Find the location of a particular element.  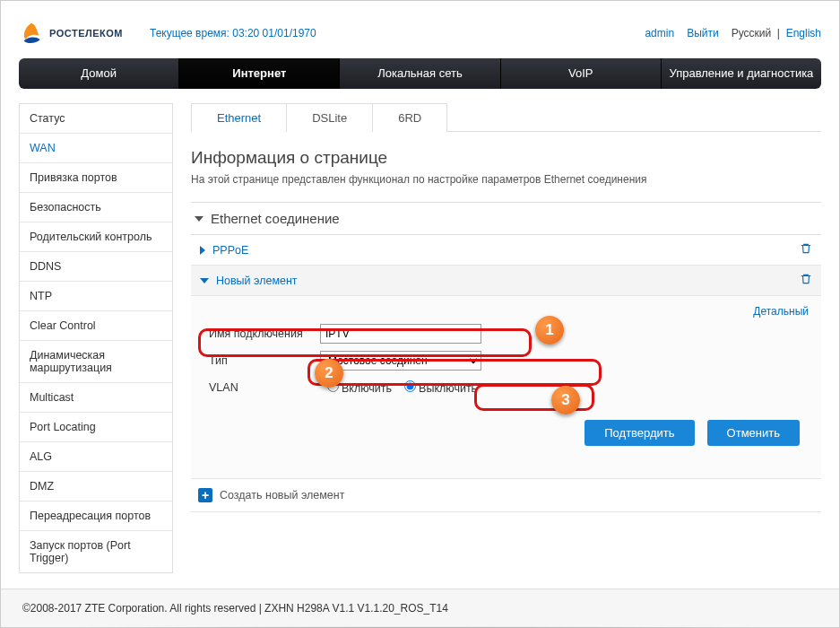

section-ethernet-connection: Ethernet соединение is located at coordinates (506, 219).